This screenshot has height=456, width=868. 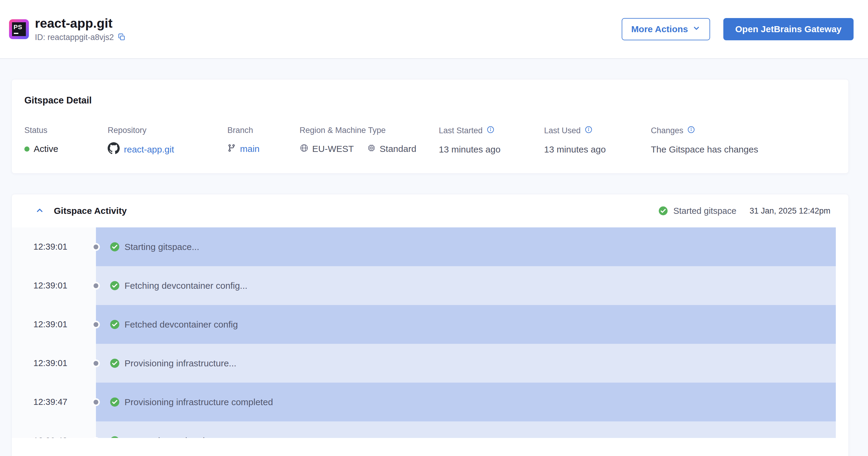 What do you see at coordinates (264, 141) in the screenshot?
I see `field-branch: Branch main` at bounding box center [264, 141].